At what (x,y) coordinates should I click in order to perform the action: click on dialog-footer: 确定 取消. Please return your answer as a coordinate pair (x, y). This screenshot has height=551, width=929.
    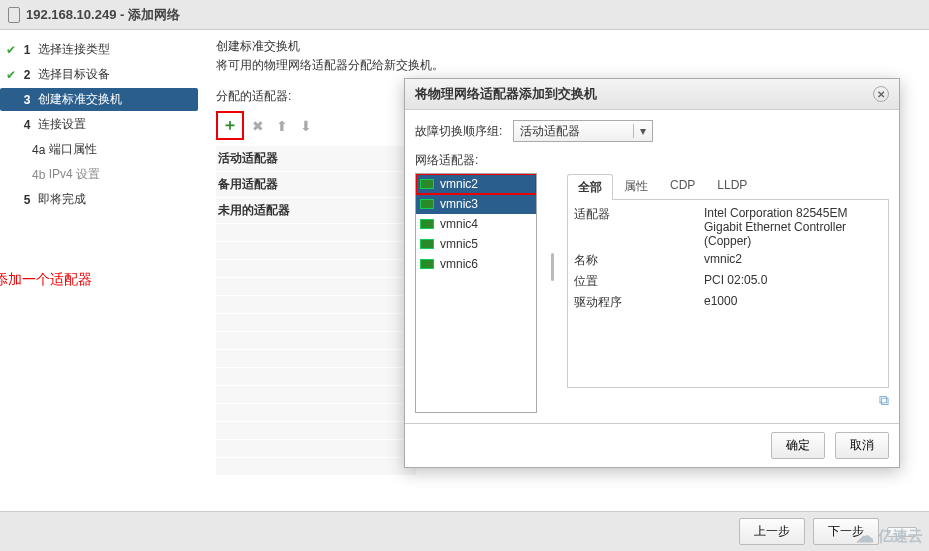
    Looking at the image, I should click on (652, 445).